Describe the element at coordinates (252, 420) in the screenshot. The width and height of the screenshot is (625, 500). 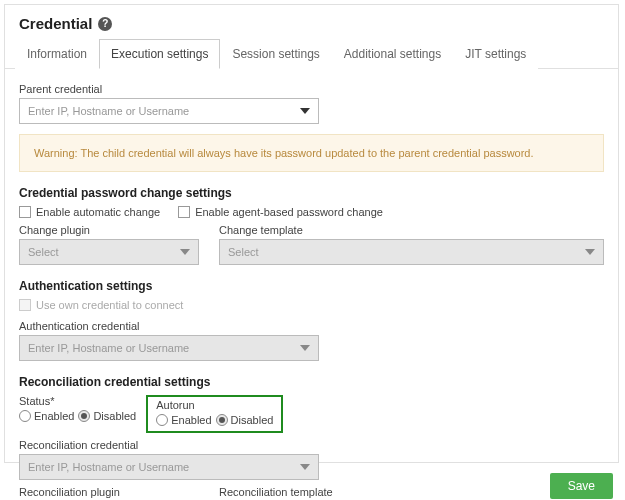
I see `autorun-disabled-label: Disabled` at that location.